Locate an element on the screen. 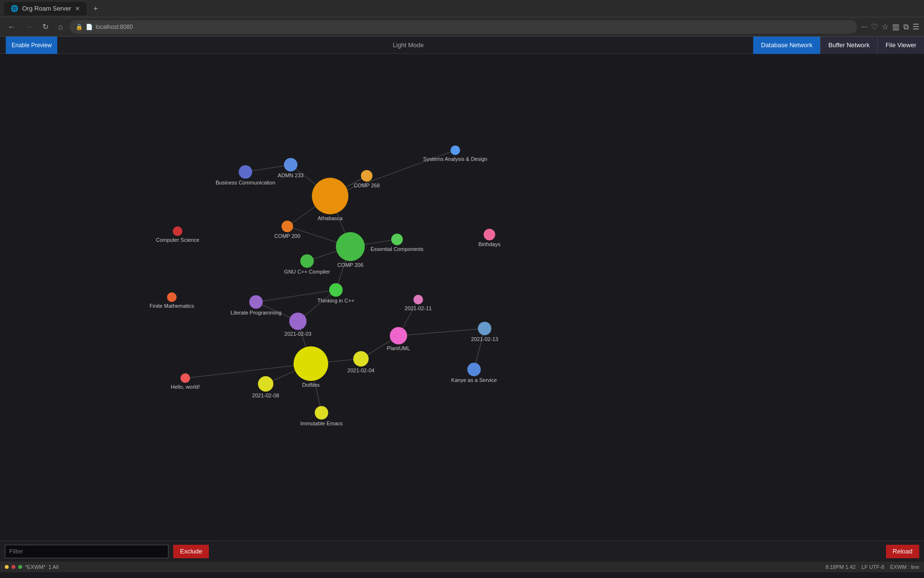 The image size is (924, 578). node-label-comp268: COMP 268 is located at coordinates (367, 185).